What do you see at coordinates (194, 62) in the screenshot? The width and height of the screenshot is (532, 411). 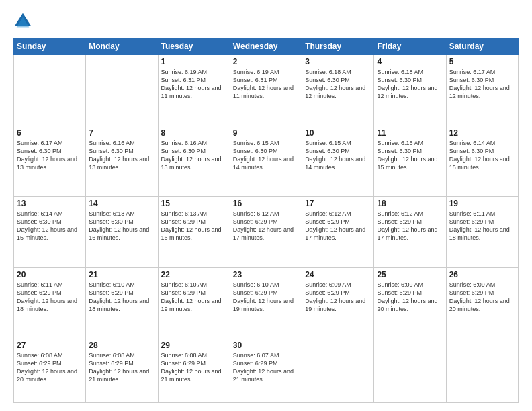 I see `day-number: 1` at bounding box center [194, 62].